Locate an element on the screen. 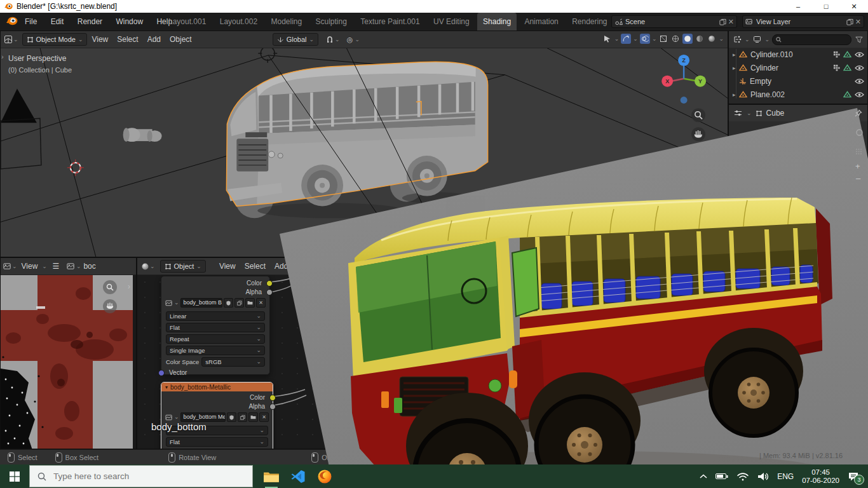 Image resolution: width=868 pixels, height=488 pixels. zoom-in-icon: + is located at coordinates (858, 166).